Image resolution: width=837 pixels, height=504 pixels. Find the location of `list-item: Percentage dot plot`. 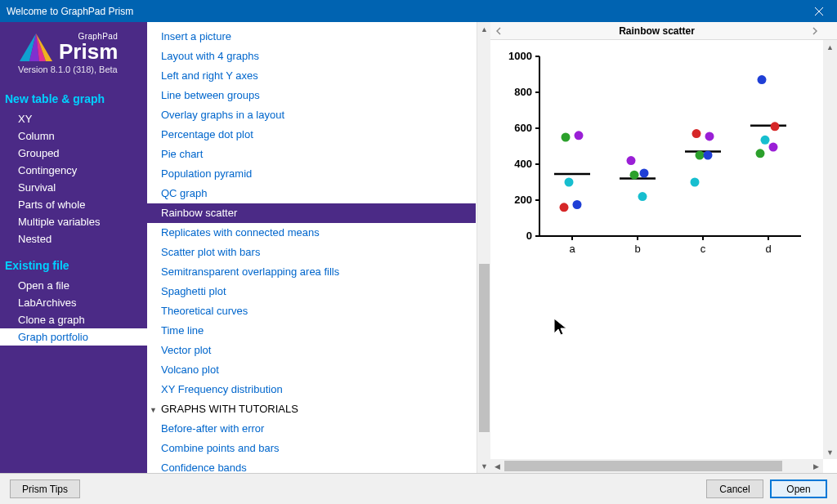

list-item: Percentage dot plot is located at coordinates (311, 135).